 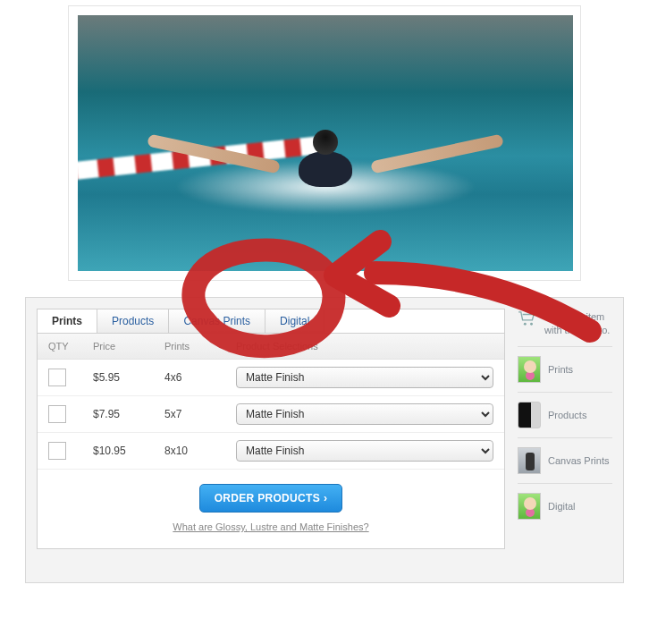 I want to click on size-cell: 8x10, so click(x=200, y=451).